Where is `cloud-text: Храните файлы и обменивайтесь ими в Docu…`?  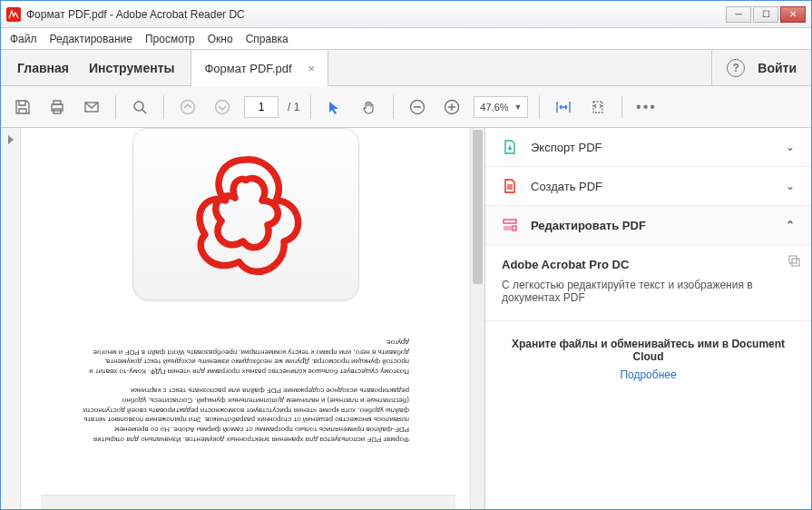
cloud-text: Храните файлы и обменивайтесь ими в Docu… is located at coordinates (648, 350).